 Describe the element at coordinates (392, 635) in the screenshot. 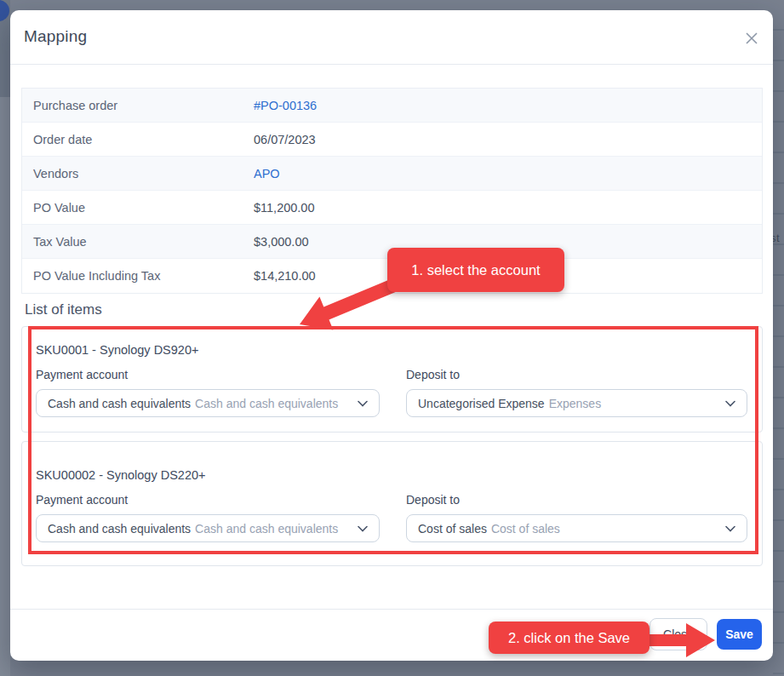

I see `modal-footer: Close Save` at that location.